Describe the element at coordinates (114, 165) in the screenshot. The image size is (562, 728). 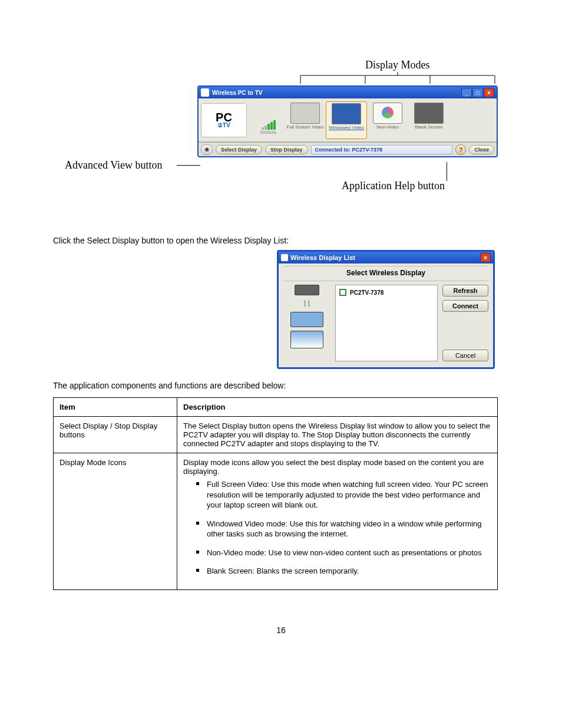
I see `label-advanced-view: Advanced View button` at that location.